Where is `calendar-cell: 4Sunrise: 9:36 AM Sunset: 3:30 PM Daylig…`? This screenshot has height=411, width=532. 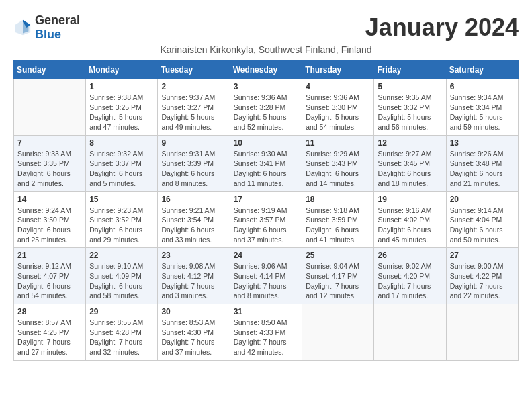 calendar-cell: 4Sunrise: 9:36 AM Sunset: 3:30 PM Daylig… is located at coordinates (339, 107).